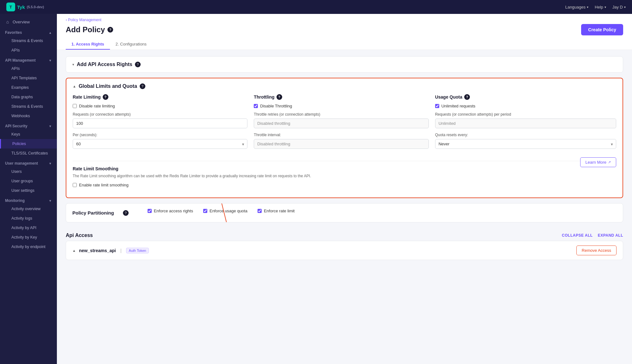 This screenshot has width=632, height=364. Describe the element at coordinates (28, 200) in the screenshot. I see `sidebar-section-monitoring: Monitoring ▼` at that location.